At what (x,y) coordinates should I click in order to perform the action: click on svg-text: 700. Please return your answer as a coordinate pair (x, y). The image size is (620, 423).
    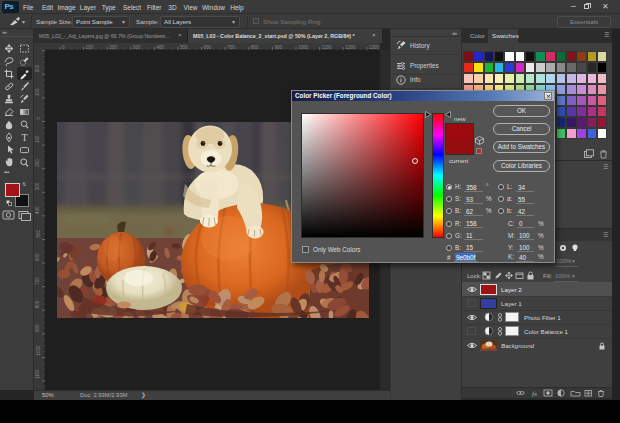
    Looking at the image, I should click on (38, 281).